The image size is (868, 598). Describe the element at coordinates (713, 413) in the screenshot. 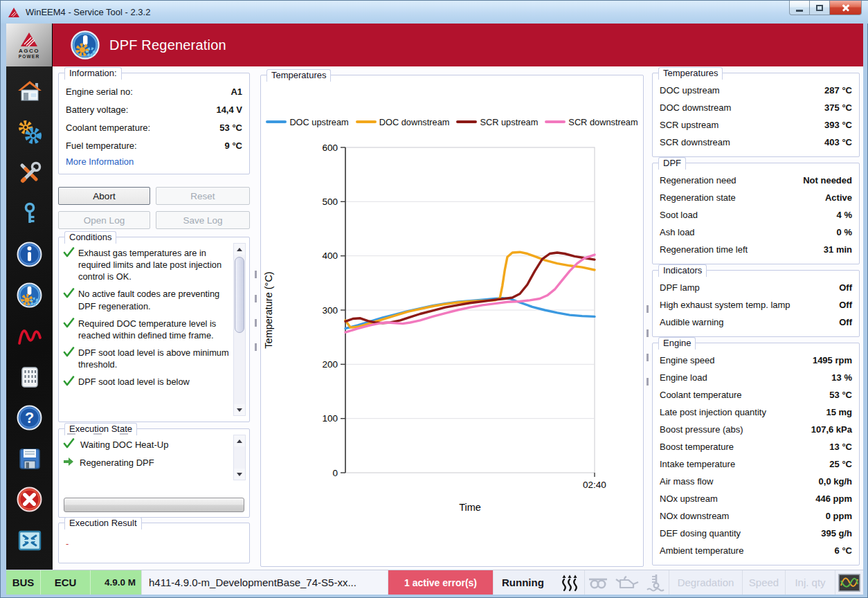

I see `metric-label: Late post injection quantity` at that location.